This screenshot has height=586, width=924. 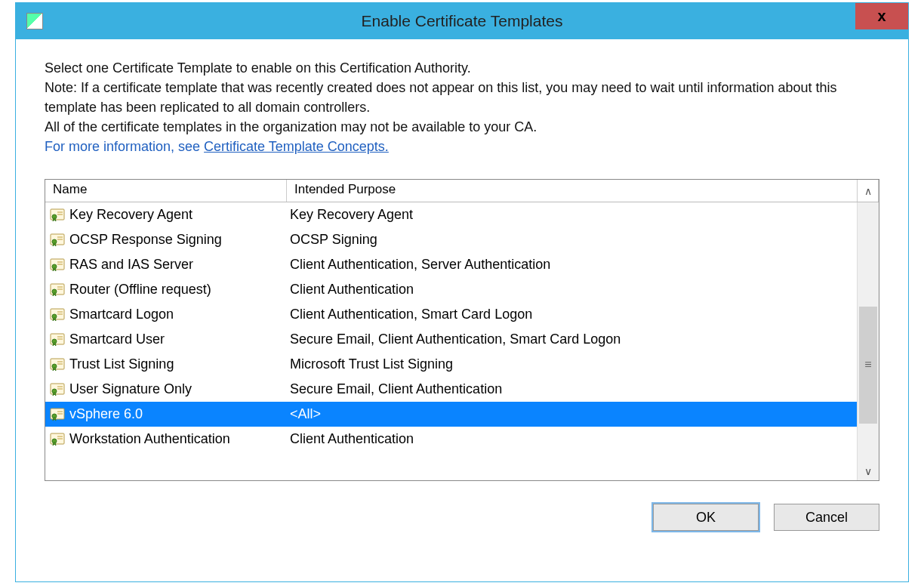 I want to click on list-item: Smartcard UserSecure Email, Client Authe…, so click(x=451, y=340).